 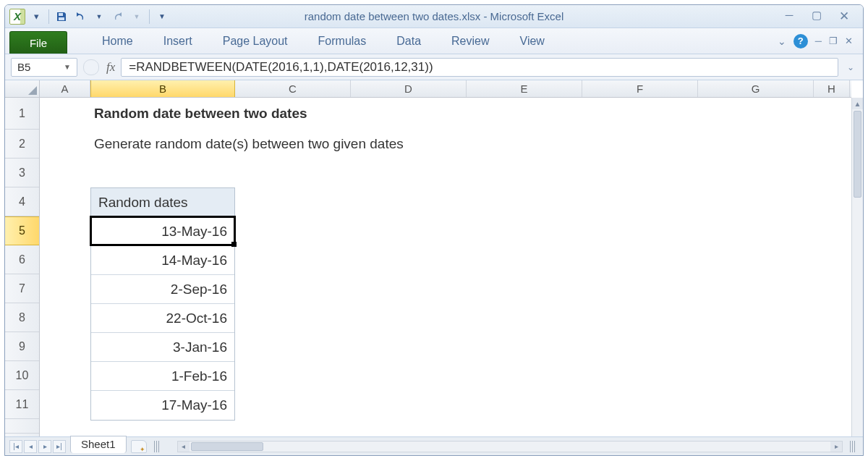 I want to click on excel-logo-icon: X, so click(x=17, y=17).